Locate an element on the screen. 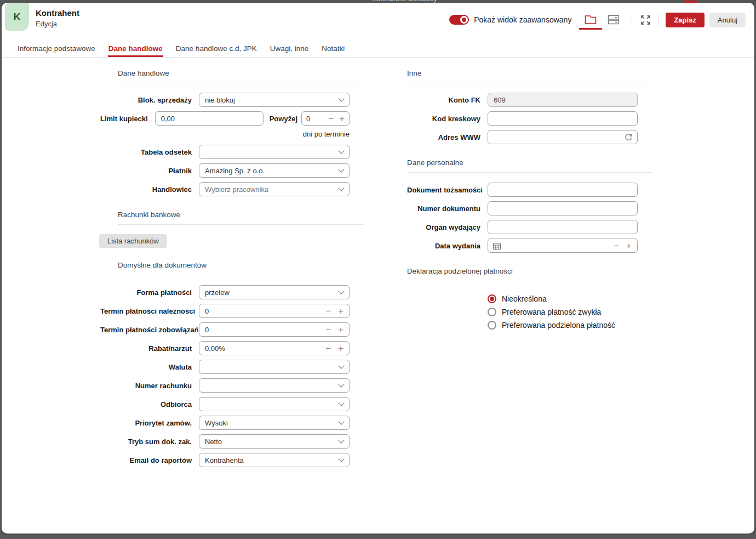  field-label: Termin płatności należności is located at coordinates (146, 311).